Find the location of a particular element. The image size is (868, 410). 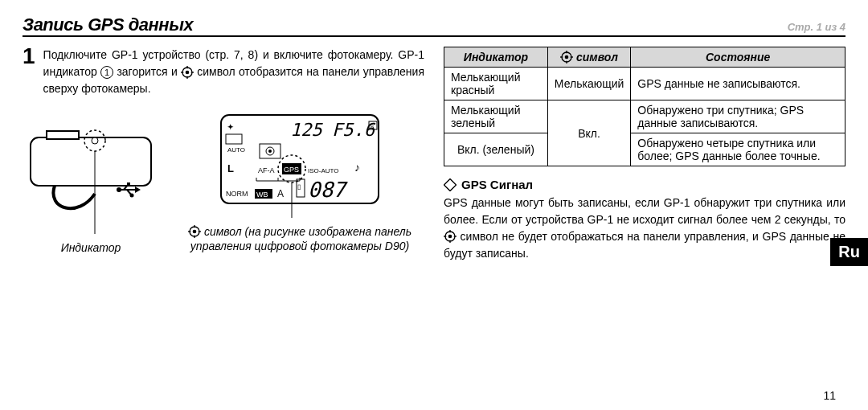

info-header-text: GPS Сигнал is located at coordinates (497, 185).